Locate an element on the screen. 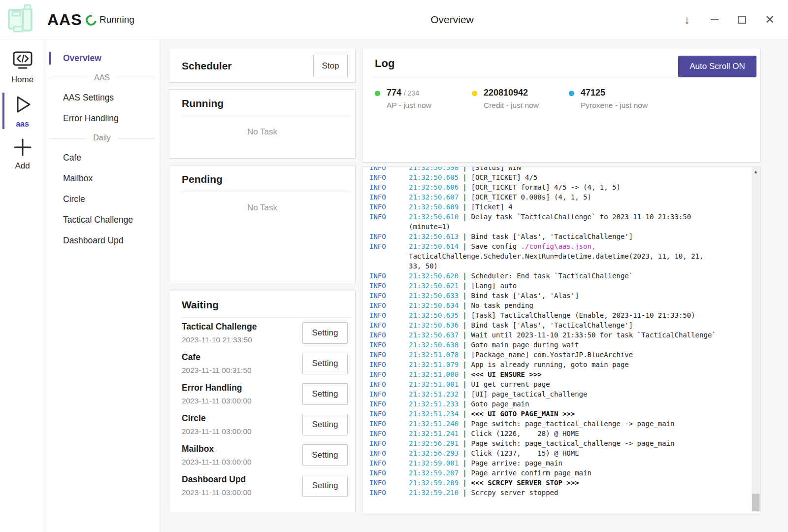  log-line: INFO21:32:50.636 | Bind task ['Alas', 'T… is located at coordinates (560, 325).